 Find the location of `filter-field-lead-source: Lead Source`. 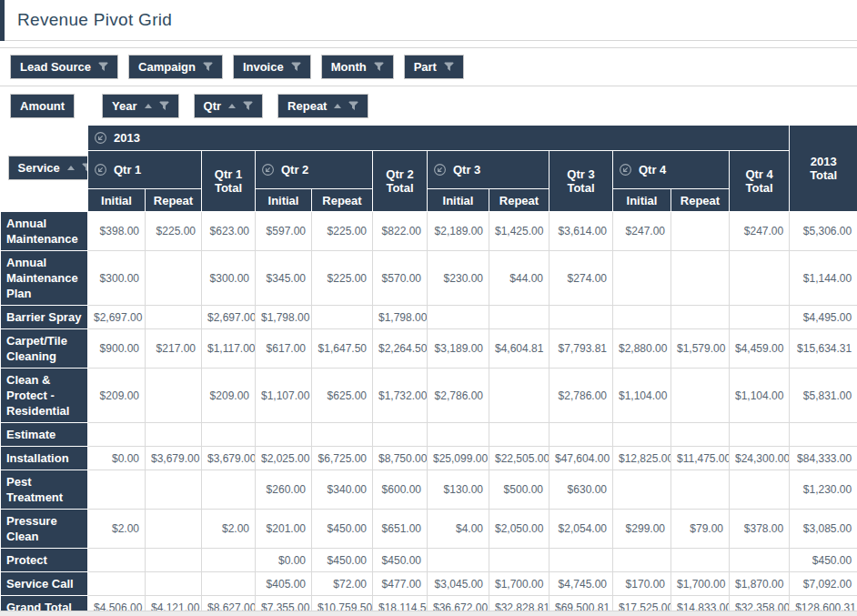

filter-field-lead-source: Lead Source is located at coordinates (64, 67).